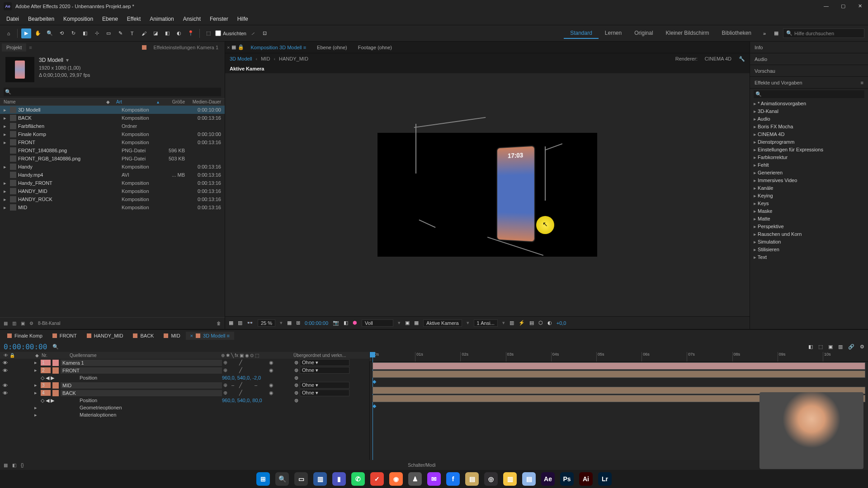 The image size is (868, 488). Describe the element at coordinates (851, 347) in the screenshot. I see `tl-icon-5: 🔗` at that location.